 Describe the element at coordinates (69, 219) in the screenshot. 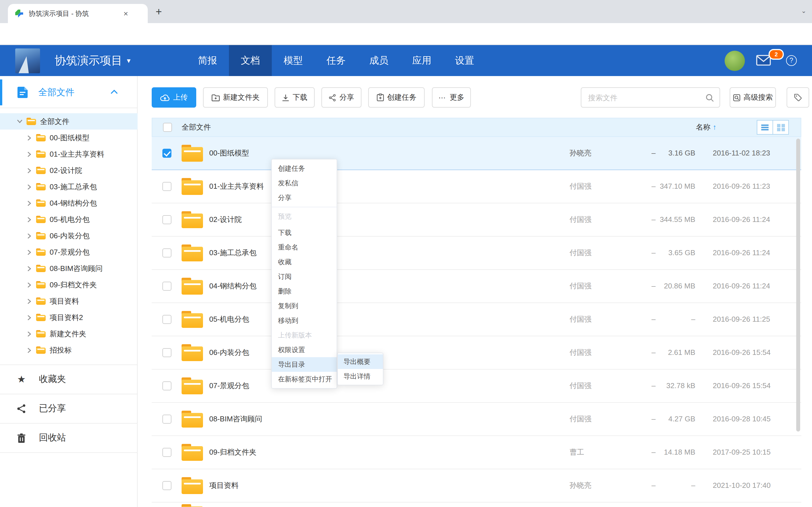

I see `tree-item: 05-机电分包` at that location.